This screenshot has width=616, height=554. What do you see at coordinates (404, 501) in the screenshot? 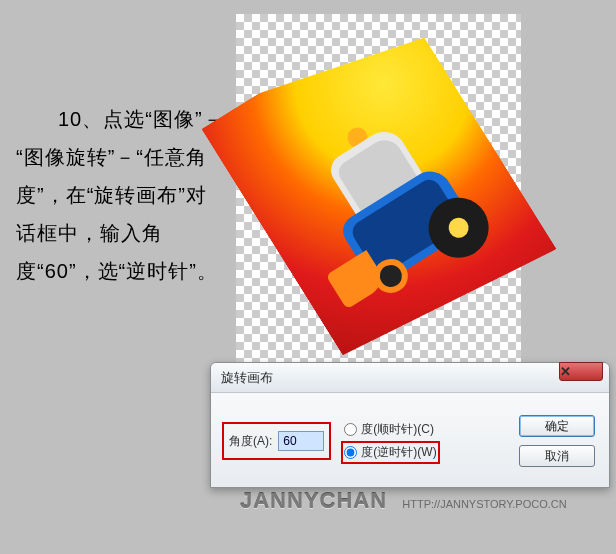
I see `watermark: JANNYCHAN HTTP://JANNYSTORY.POCO.CN` at bounding box center [404, 501].